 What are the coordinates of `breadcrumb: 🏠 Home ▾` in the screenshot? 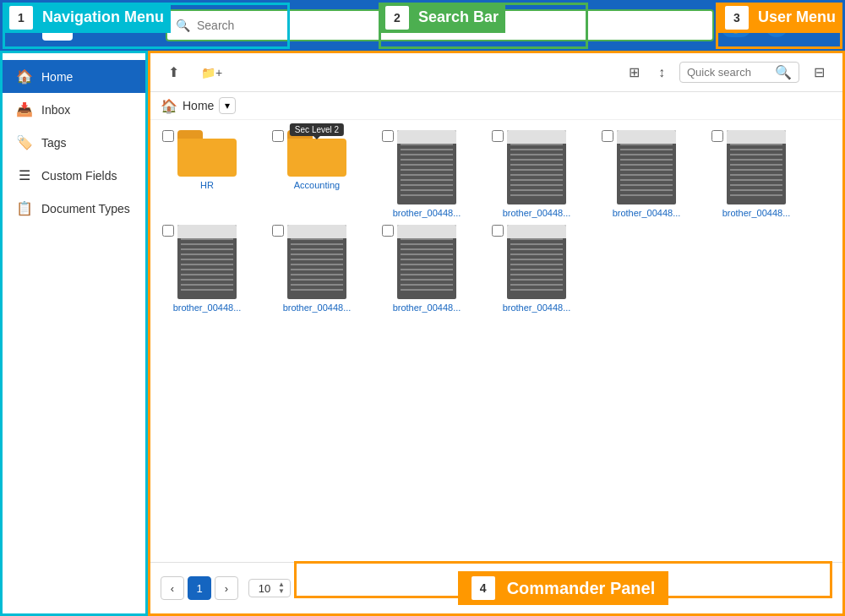 It's located at (497, 106).